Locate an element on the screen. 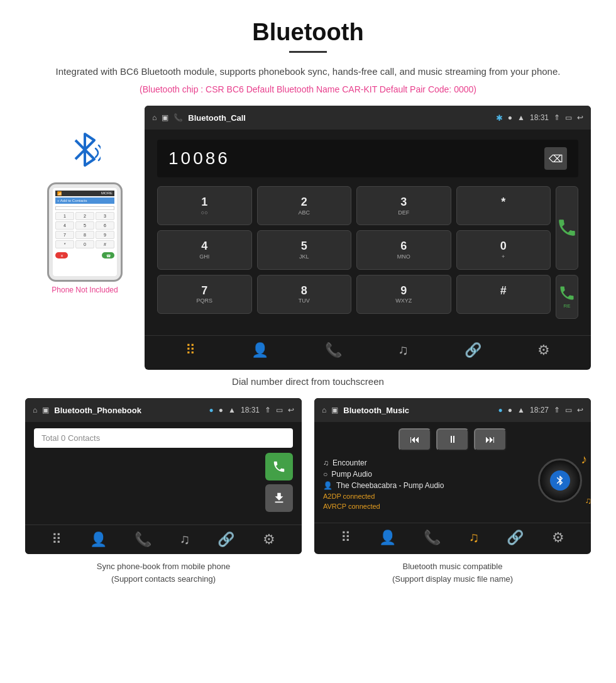 This screenshot has height=683, width=616. dial-key-star: * is located at coordinates (504, 206).